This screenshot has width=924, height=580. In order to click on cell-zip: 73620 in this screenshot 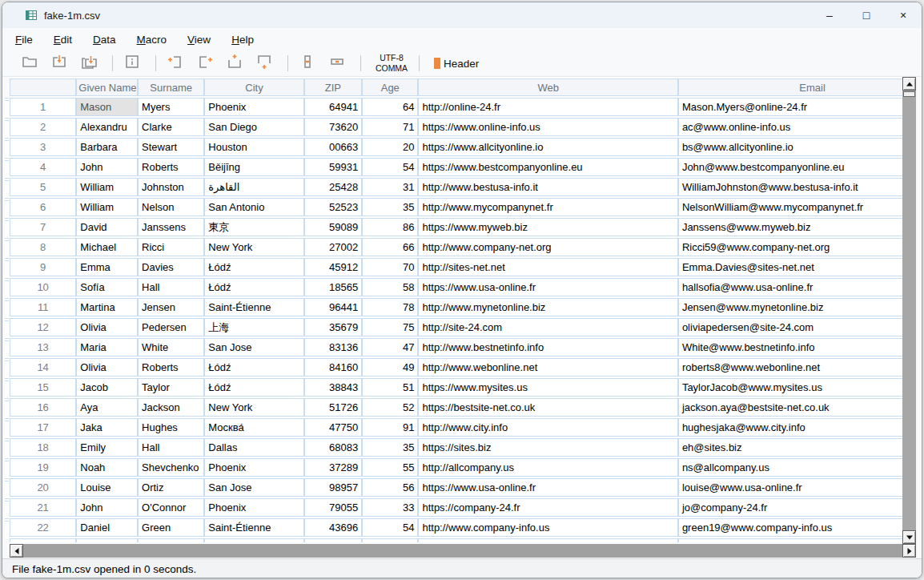, I will do `click(333, 127)`.